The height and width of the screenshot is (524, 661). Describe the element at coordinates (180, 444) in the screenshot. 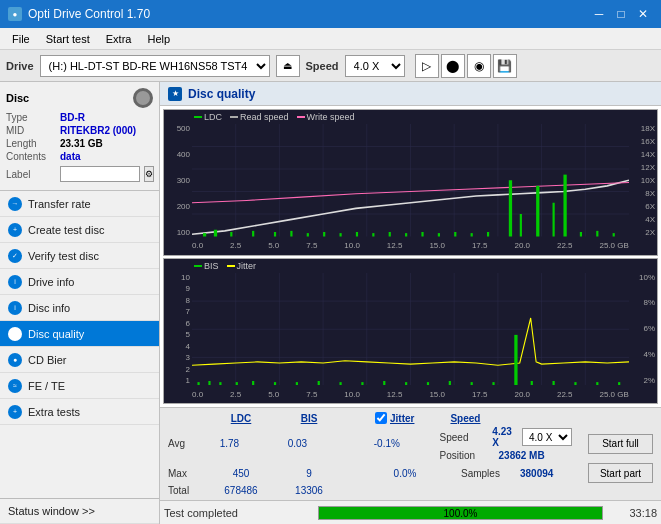

I see `avg-label: Avg` at that location.